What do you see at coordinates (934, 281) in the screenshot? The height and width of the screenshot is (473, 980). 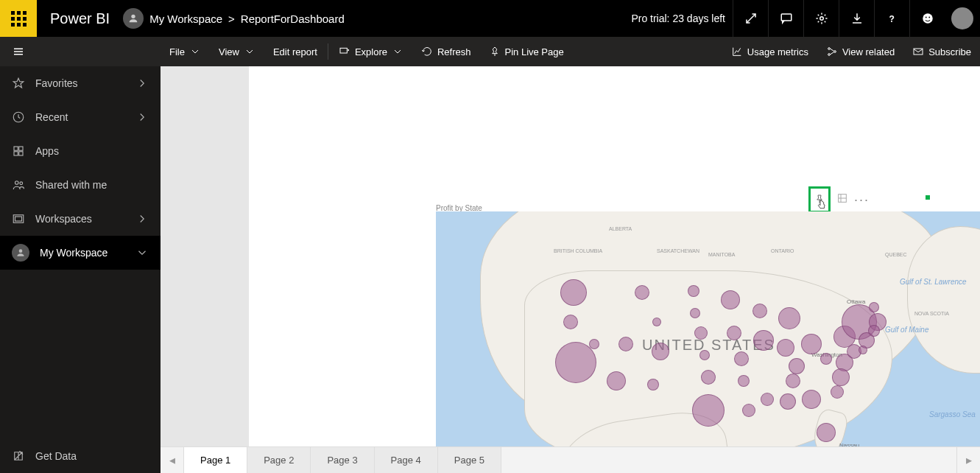 I see `water-label: Gulf of St. Lawrence` at bounding box center [934, 281].